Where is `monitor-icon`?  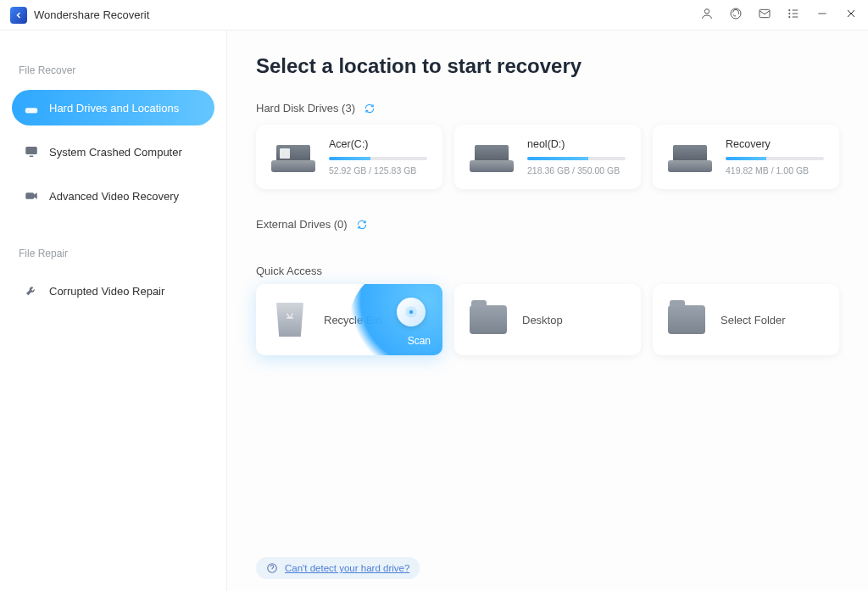 monitor-icon is located at coordinates (31, 152).